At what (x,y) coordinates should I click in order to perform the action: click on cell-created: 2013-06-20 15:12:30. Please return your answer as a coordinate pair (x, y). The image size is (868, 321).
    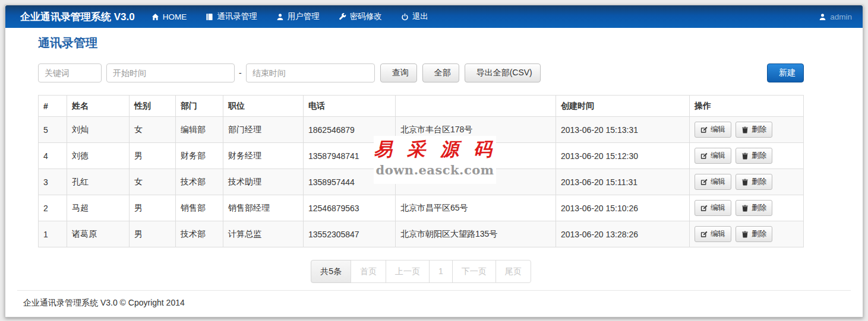
    Looking at the image, I should click on (623, 156).